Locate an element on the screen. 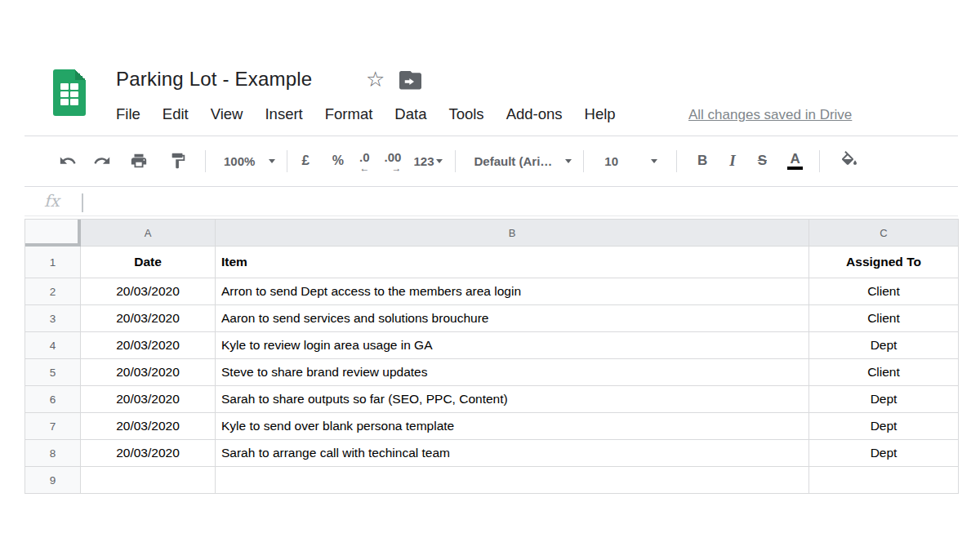  formula-input is located at coordinates (524, 202).